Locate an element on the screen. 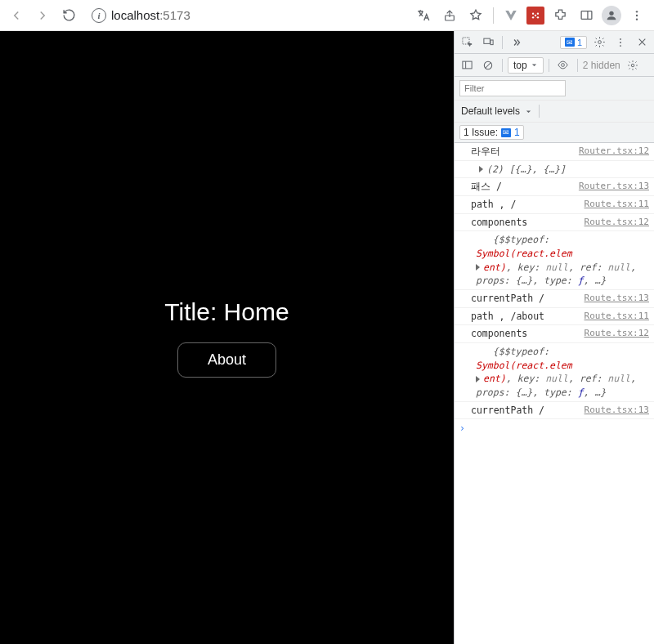  page-title: Title: Home is located at coordinates (226, 312).